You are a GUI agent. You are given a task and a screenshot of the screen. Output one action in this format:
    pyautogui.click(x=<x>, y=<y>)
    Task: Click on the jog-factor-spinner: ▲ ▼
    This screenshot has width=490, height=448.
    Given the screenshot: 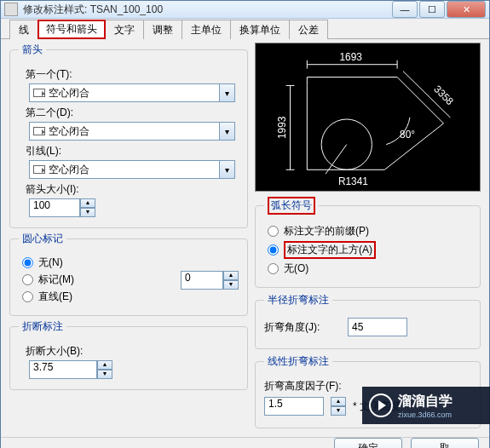 What is the action you would take?
    pyautogui.click(x=338, y=406)
    